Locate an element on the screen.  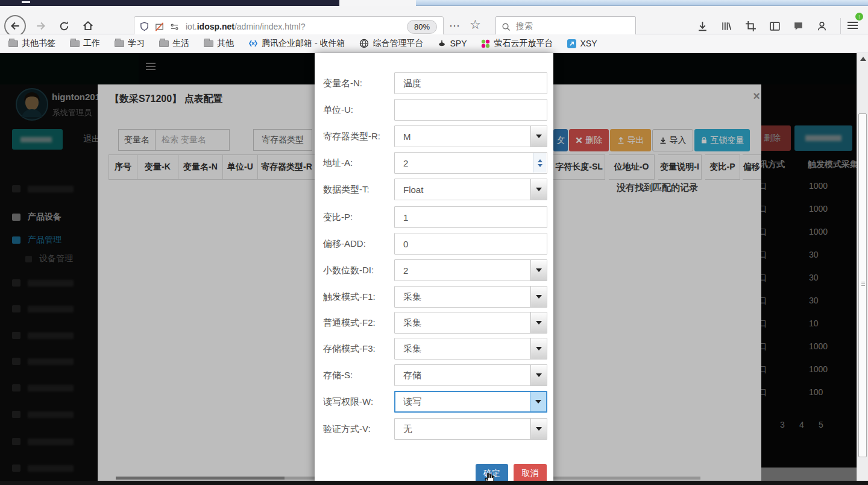
field-number: 2 is located at coordinates (471, 163).